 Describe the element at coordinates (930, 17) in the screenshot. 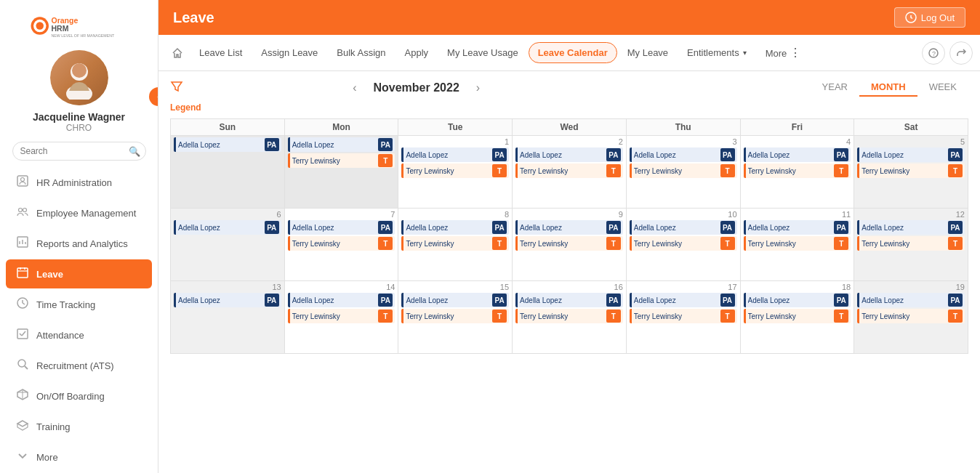

I see `logout-button: Log Out` at that location.